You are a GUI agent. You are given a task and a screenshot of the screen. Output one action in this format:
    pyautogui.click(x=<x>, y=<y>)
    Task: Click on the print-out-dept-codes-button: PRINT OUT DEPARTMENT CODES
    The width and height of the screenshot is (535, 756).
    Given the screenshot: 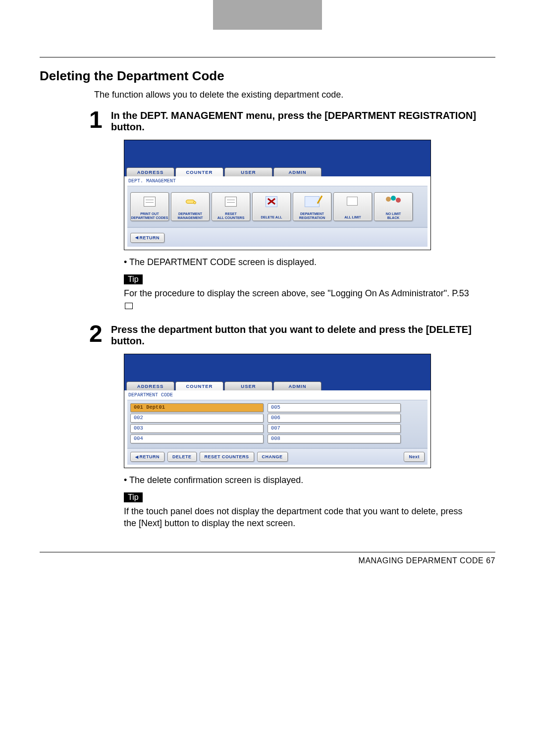 What is the action you would take?
    pyautogui.click(x=150, y=207)
    